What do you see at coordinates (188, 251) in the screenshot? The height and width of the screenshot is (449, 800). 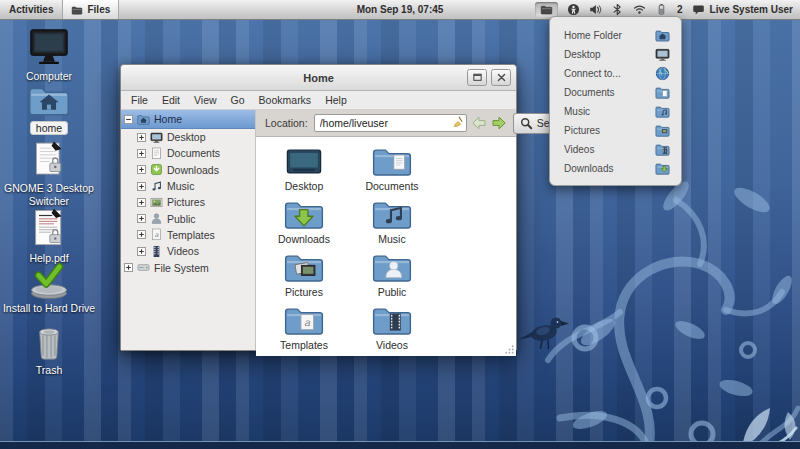 I see `sidebar-item-videos: Videos` at bounding box center [188, 251].